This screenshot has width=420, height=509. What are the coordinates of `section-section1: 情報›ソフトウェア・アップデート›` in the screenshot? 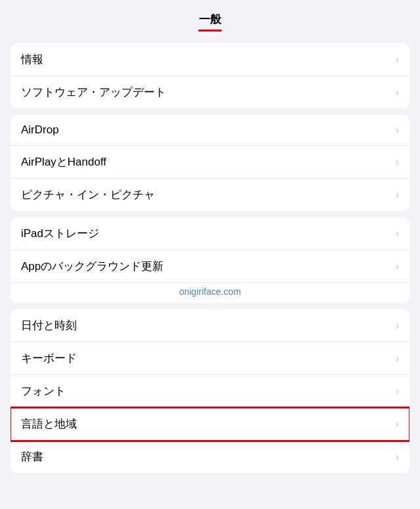 It's located at (210, 76).